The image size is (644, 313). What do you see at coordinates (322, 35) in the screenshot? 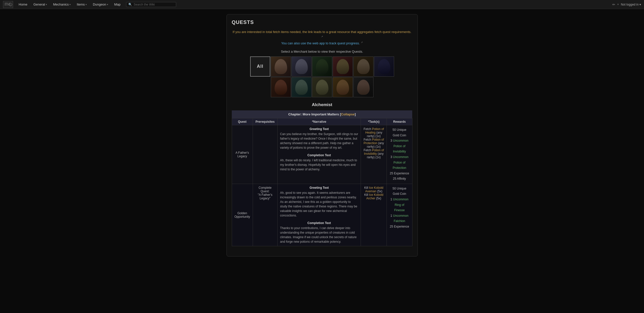
I see `fetch-items-link: If you are interested in total fetch ite…` at bounding box center [322, 35].